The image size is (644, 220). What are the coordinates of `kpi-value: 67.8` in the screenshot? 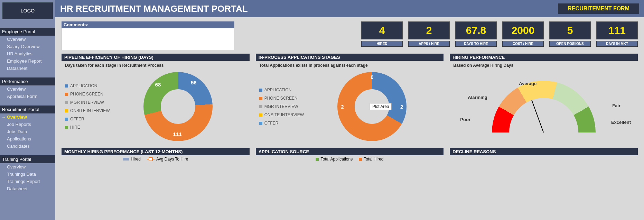 It's located at (476, 30).